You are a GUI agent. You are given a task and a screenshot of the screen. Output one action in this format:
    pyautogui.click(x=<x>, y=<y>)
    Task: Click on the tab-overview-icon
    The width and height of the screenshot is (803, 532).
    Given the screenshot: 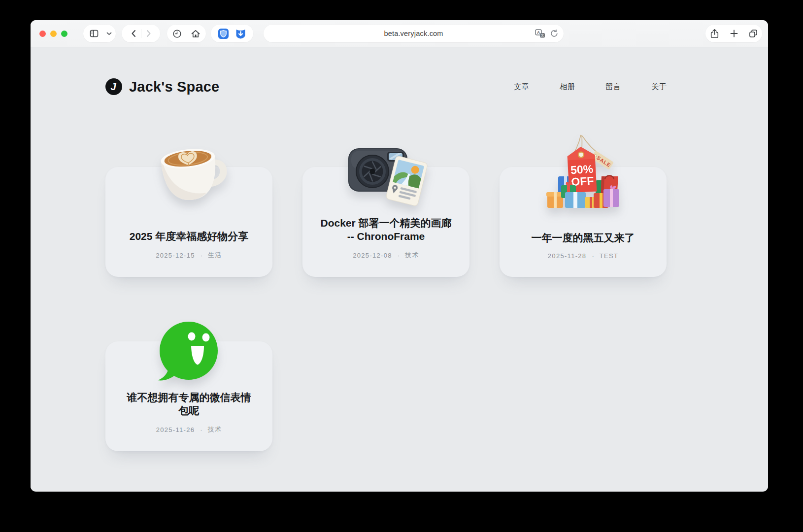 What is the action you would take?
    pyautogui.click(x=753, y=33)
    